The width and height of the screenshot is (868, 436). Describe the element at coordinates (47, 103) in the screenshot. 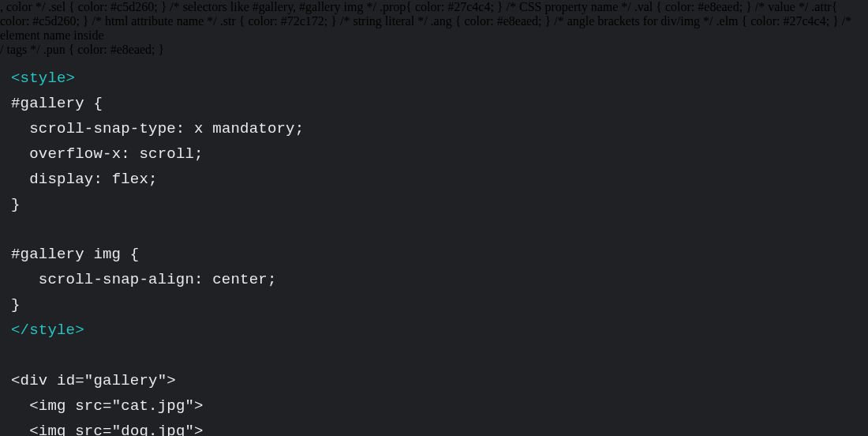

I see `code-token: #gallery` at that location.